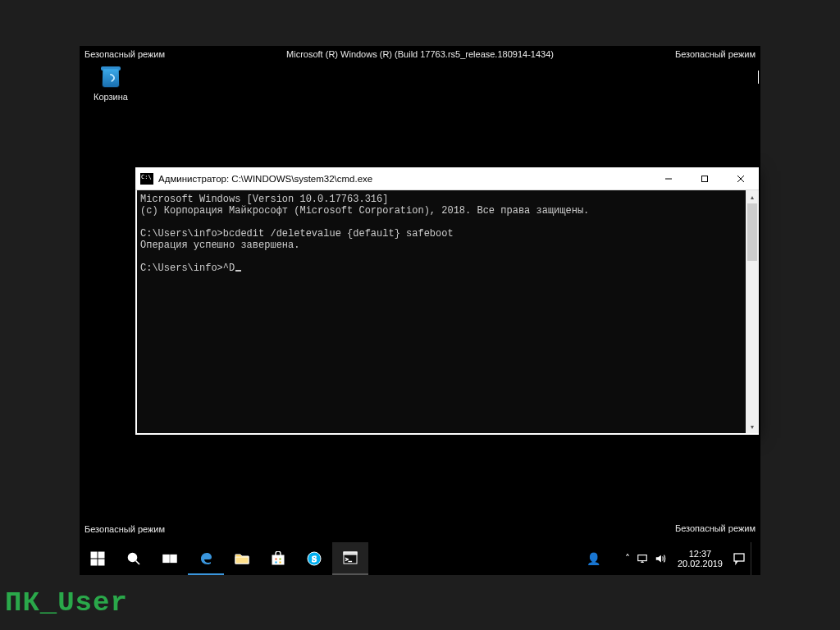  What do you see at coordinates (242, 559) in the screenshot?
I see `taskbar-file-explorer` at bounding box center [242, 559].